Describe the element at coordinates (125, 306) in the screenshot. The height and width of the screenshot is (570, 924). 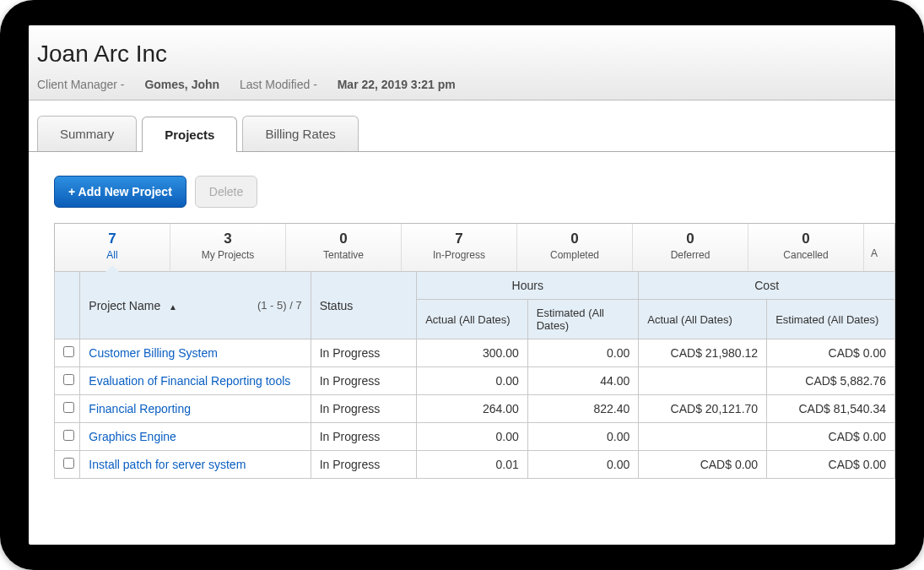
I see `col-label: Project Name` at that location.